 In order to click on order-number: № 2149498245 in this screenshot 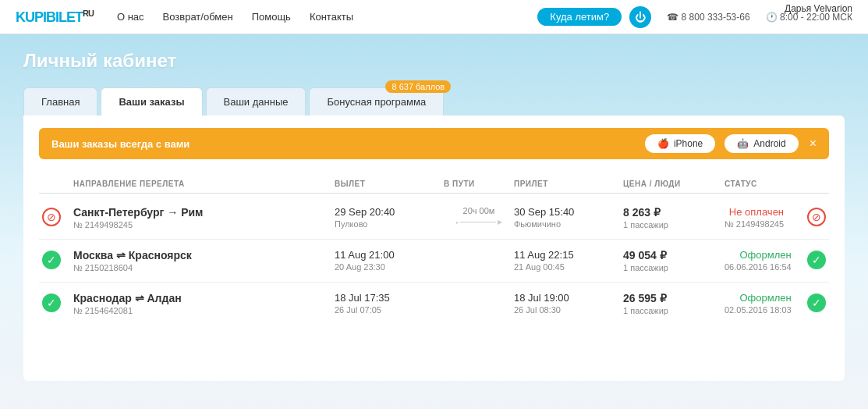, I will do `click(204, 225)`.